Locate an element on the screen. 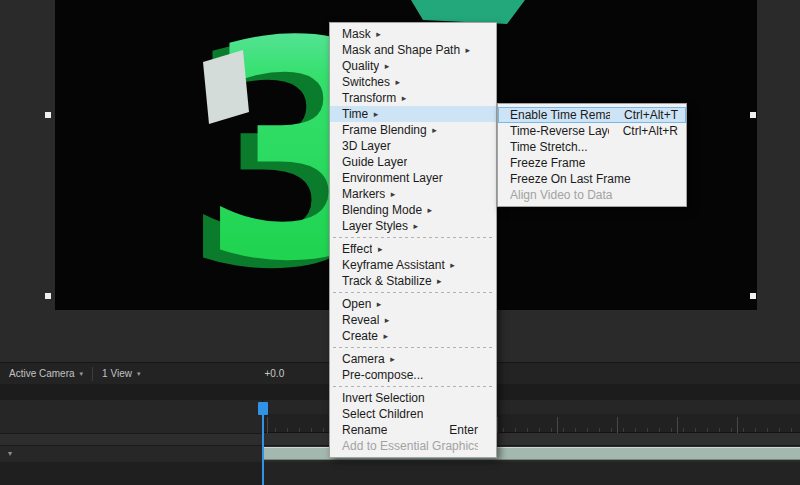  menu-item-3d-layer: 3D Layer ▸ is located at coordinates (413, 146).